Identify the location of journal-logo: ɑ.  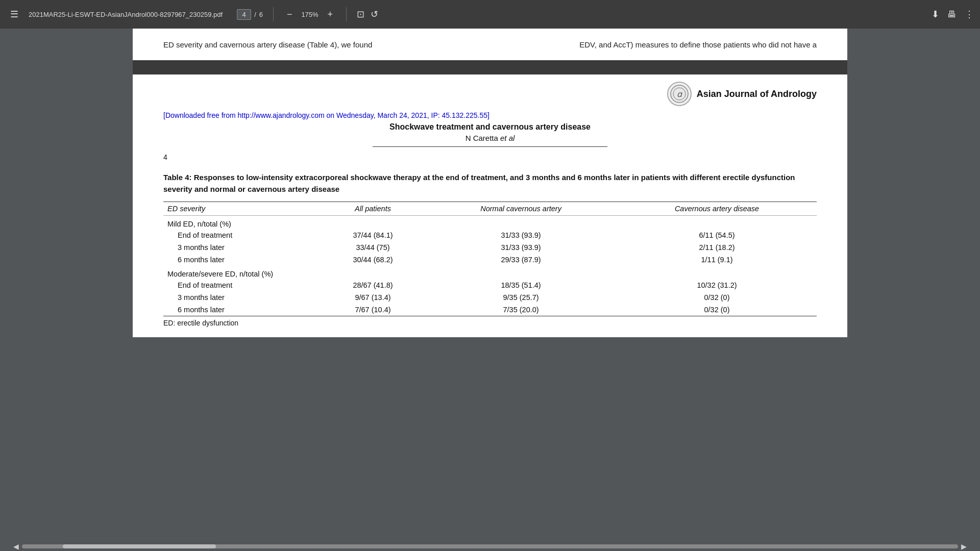
(679, 94).